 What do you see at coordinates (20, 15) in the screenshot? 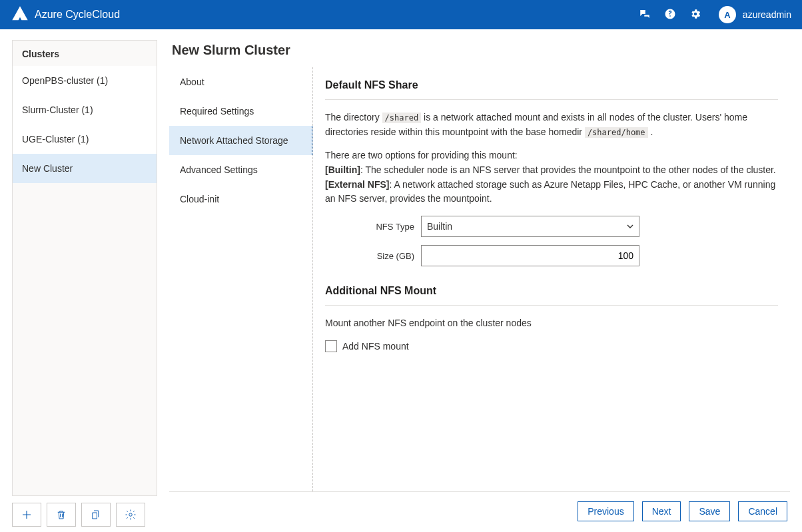
I see `logo-icon` at bounding box center [20, 15].